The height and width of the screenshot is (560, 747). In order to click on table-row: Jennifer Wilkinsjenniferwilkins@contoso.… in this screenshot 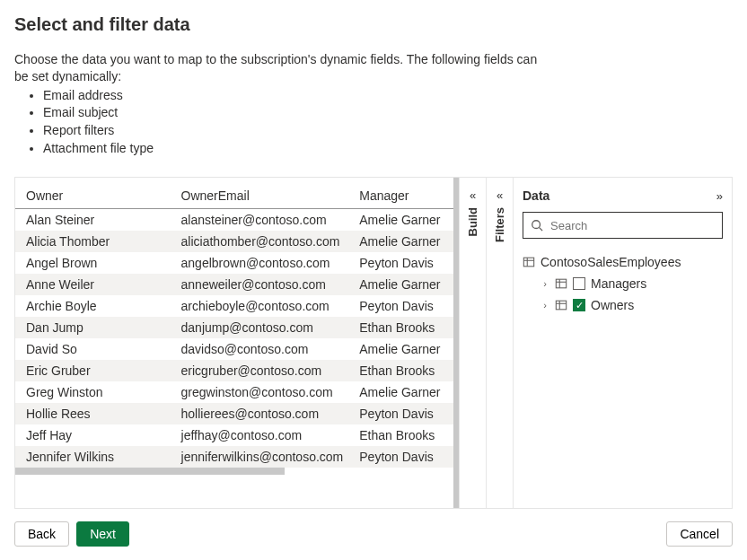, I will do `click(234, 457)`.